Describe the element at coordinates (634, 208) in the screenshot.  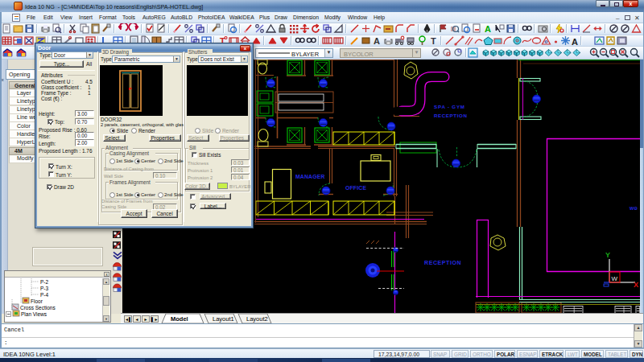
I see `svg-text: WΘ` at that location.